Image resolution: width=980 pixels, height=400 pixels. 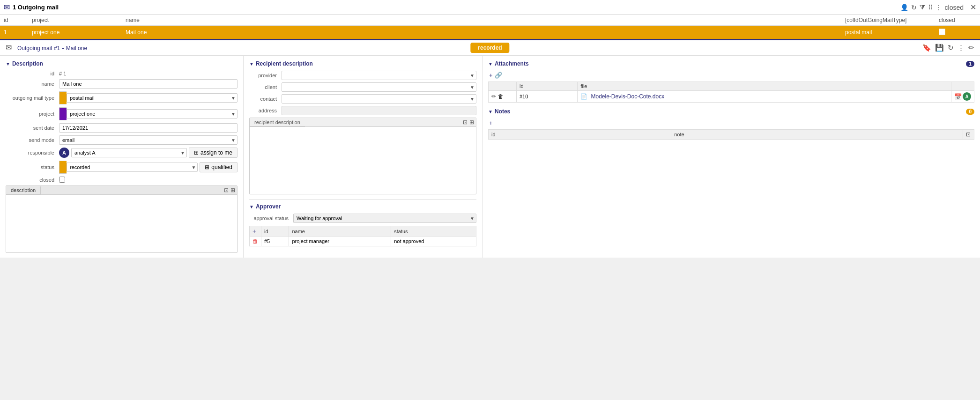 I want to click on description-header: ▼ Description, so click(x=122, y=64).